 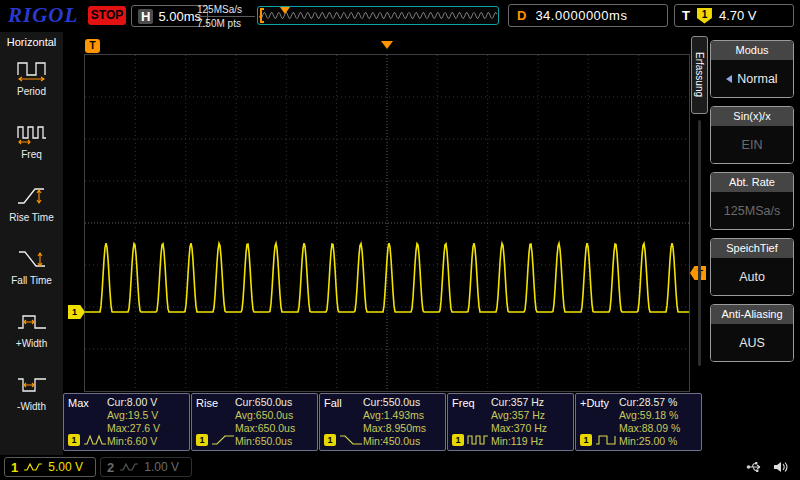 I want to click on menu-item-sample-rate: Abt. Rate 125MSa/s, so click(x=752, y=201).